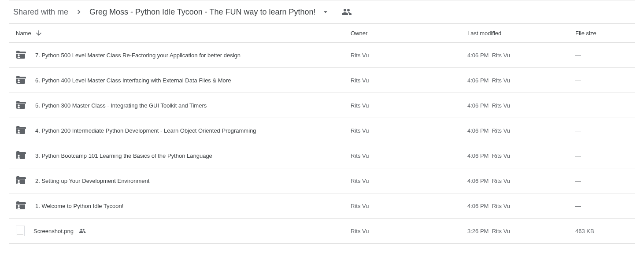 This screenshot has height=271, width=644. Describe the element at coordinates (322, 231) in the screenshot. I see `table-row: Screenshot.pngRits Vu3:26 PM Rits Vu463 …` at that location.